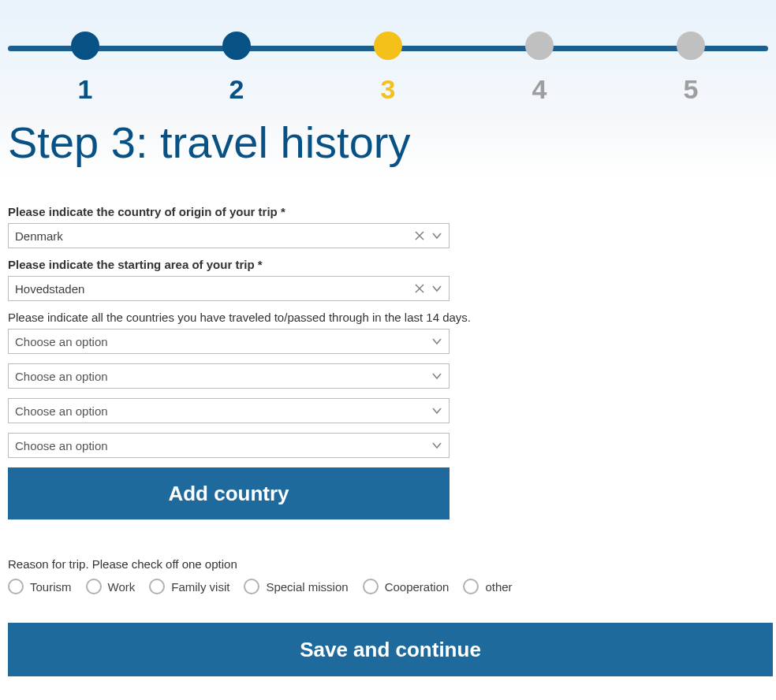  What do you see at coordinates (388, 575) in the screenshot?
I see `reason-section: Reason for trip. Please check off one op…` at bounding box center [388, 575].